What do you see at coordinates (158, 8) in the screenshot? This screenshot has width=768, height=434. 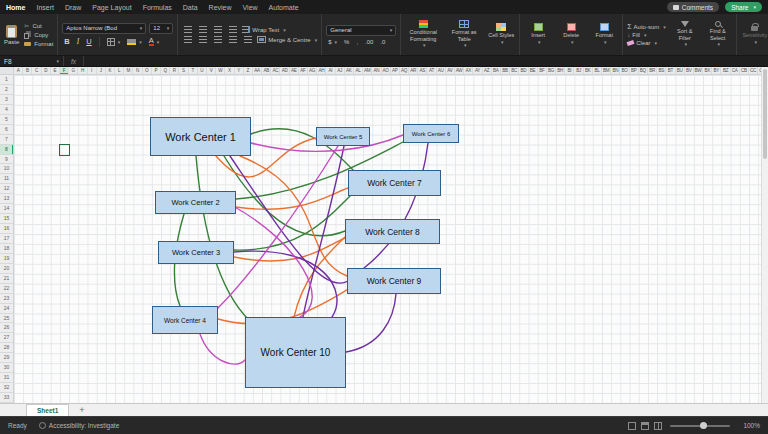 I see `menu-formulas: Formulas` at bounding box center [158, 8].